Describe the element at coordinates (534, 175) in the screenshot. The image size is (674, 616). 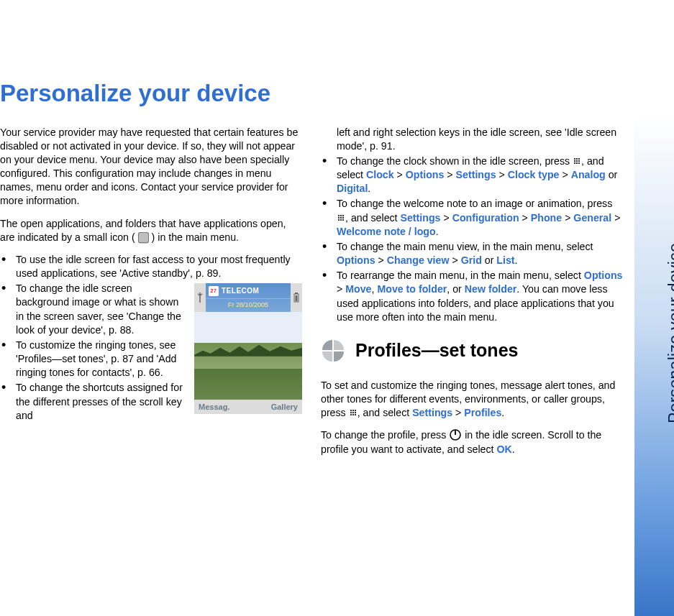
I see `link-clock-type: Clock type` at that location.